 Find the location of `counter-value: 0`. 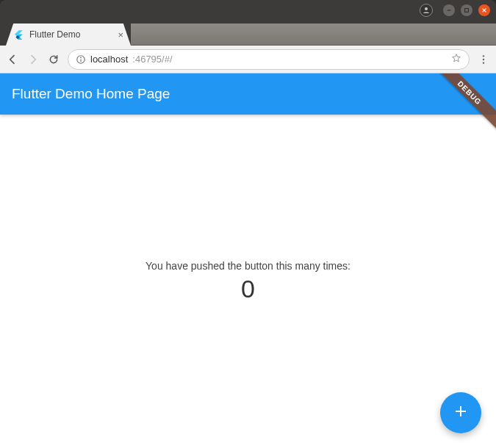

counter-value: 0 is located at coordinates (248, 289).